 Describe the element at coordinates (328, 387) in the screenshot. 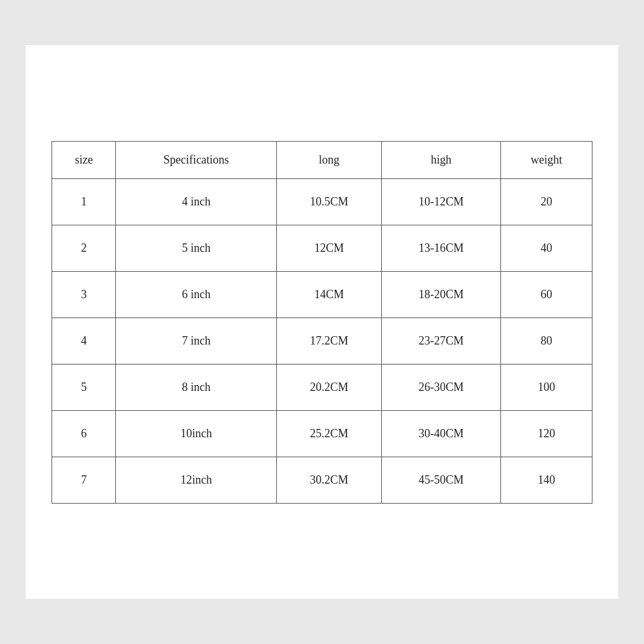

I see `cell-r4-c2: 20.2CM` at that location.